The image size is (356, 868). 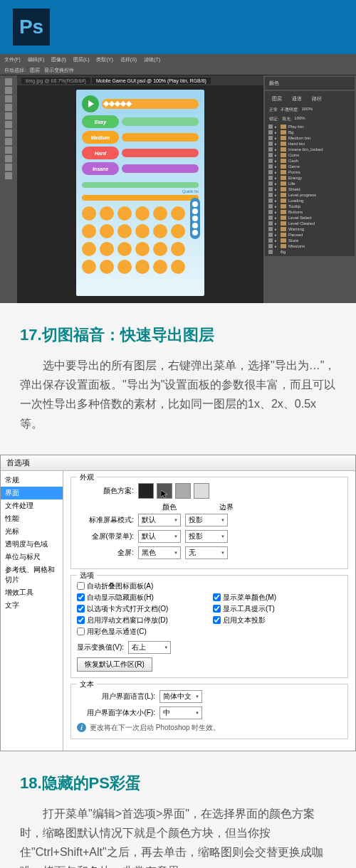 I want to click on menu-item: 图像(I), so click(x=58, y=60).